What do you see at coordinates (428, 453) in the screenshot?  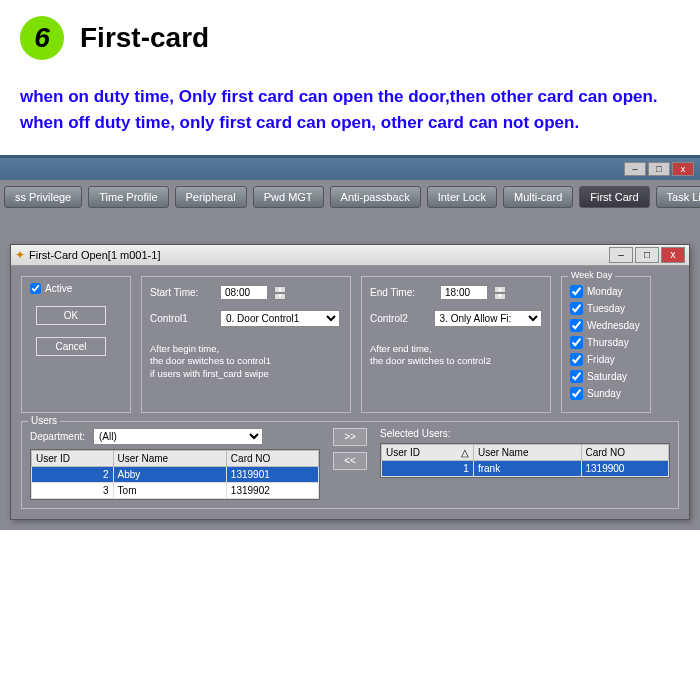 I see `col-header: User ID △` at bounding box center [428, 453].